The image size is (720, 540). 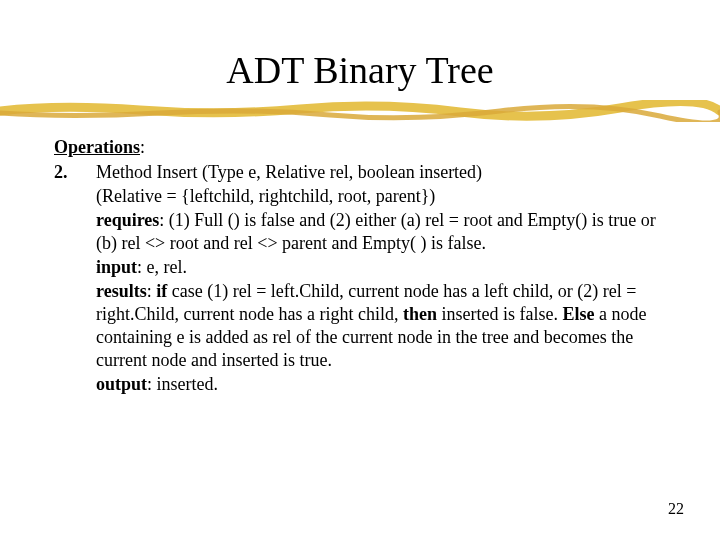 I want to click on output-text: : inserted., so click(x=182, y=384).